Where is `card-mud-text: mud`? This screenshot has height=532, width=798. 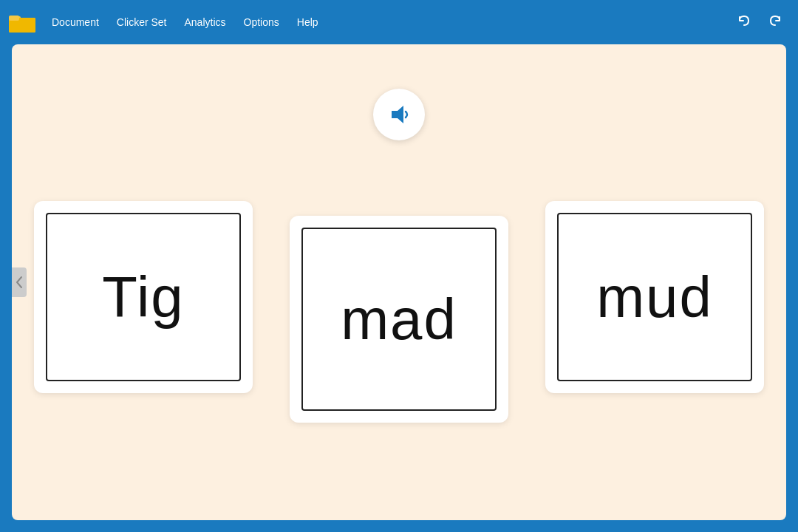
card-mud-text: mud is located at coordinates (655, 297).